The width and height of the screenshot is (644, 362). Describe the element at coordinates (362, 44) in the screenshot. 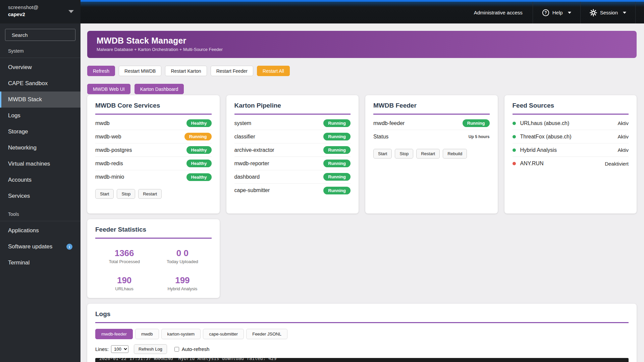

I see `page-header: MWDB Stack Manager Malware Database + Ka…` at that location.